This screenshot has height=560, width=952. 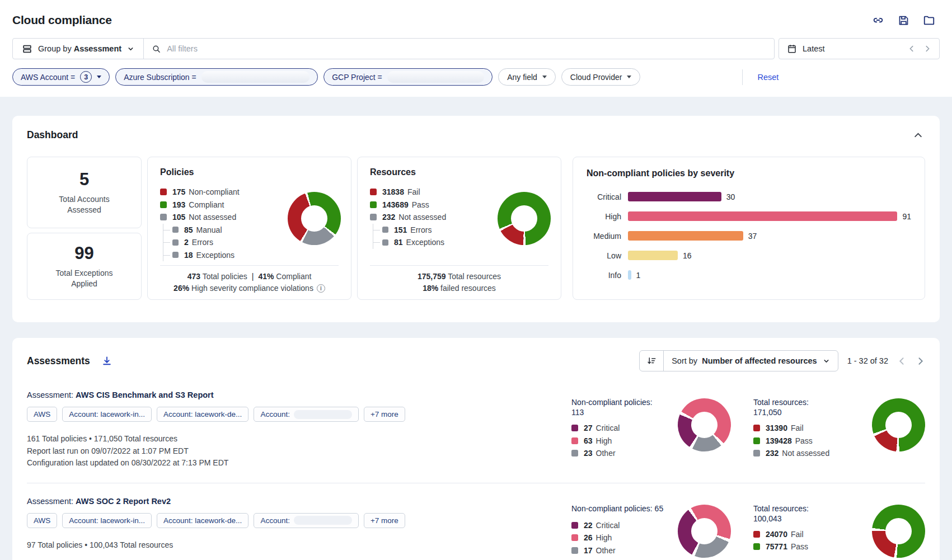 What do you see at coordinates (686, 236) in the screenshot?
I see `bar-medium` at bounding box center [686, 236].